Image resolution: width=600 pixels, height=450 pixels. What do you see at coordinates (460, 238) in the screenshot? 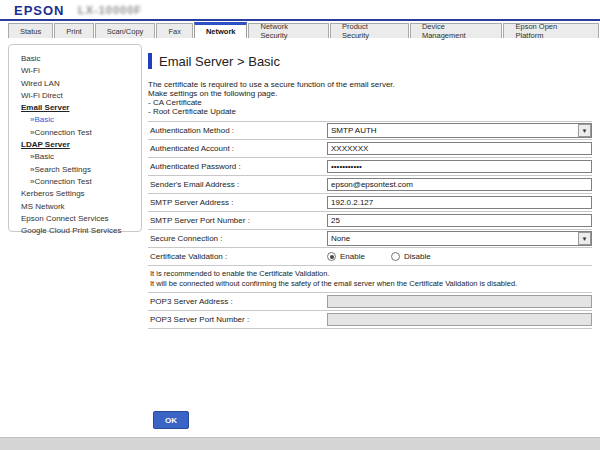
I see `secure-connection-select: None ▼` at bounding box center [460, 238].